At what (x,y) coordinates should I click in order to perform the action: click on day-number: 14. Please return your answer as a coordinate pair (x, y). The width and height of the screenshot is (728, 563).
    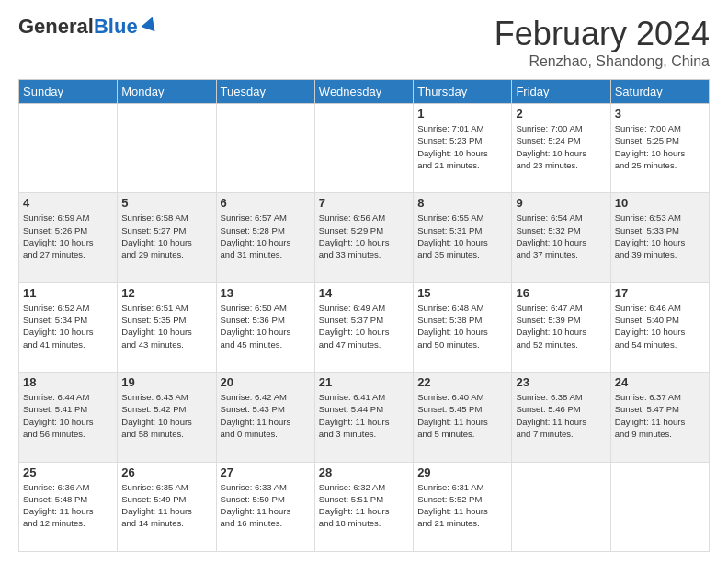
    Looking at the image, I should click on (364, 293).